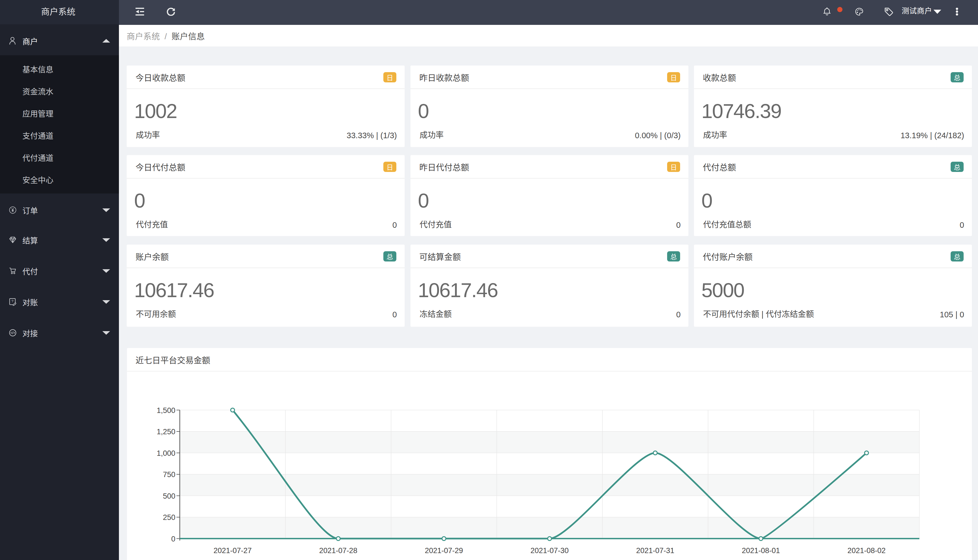  I want to click on svg-text: 2021-07-31, so click(655, 551).